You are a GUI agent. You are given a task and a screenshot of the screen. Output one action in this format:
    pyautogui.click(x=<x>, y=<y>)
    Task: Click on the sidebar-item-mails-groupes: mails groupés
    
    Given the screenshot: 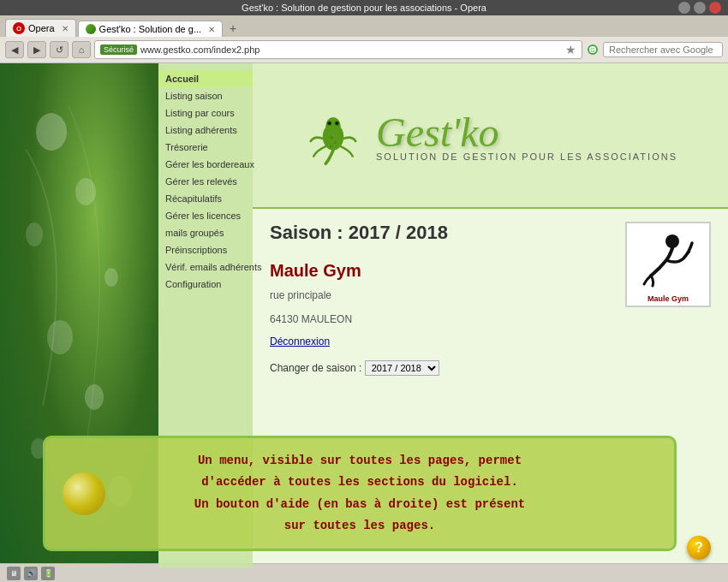 What is the action you would take?
    pyautogui.click(x=206, y=233)
    